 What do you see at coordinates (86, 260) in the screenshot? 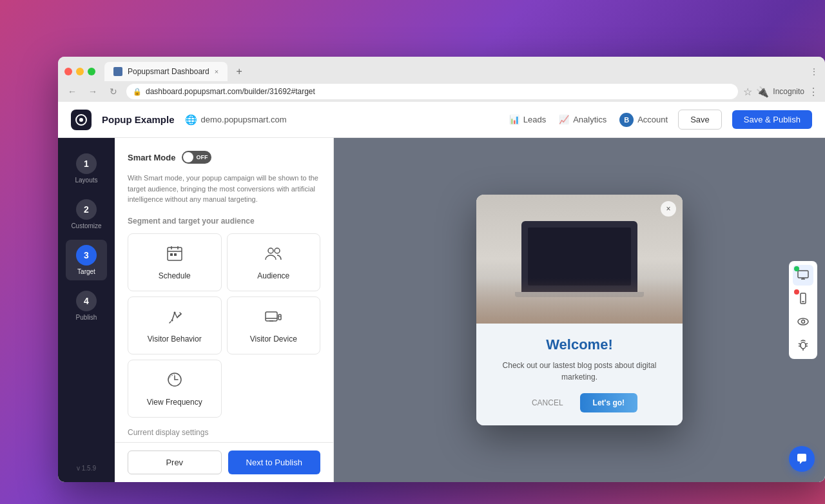
I see `sidebar-step-3: 3 Target` at bounding box center [86, 260].